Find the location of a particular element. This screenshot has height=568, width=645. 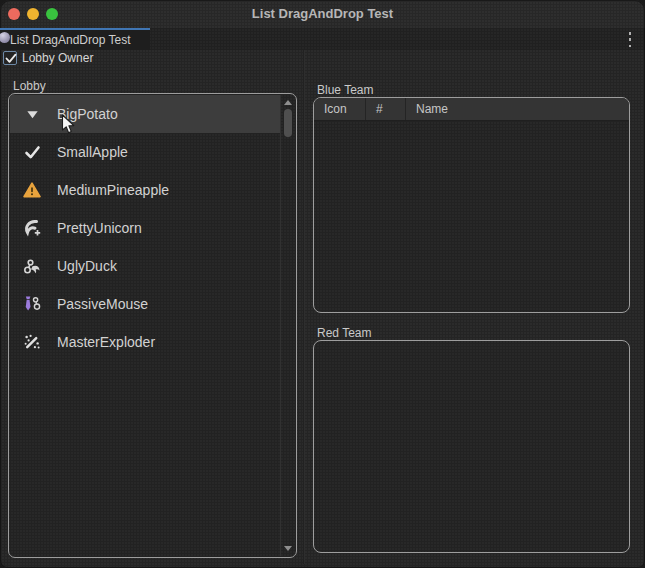

list-item-label: UglyDuck is located at coordinates (87, 266).